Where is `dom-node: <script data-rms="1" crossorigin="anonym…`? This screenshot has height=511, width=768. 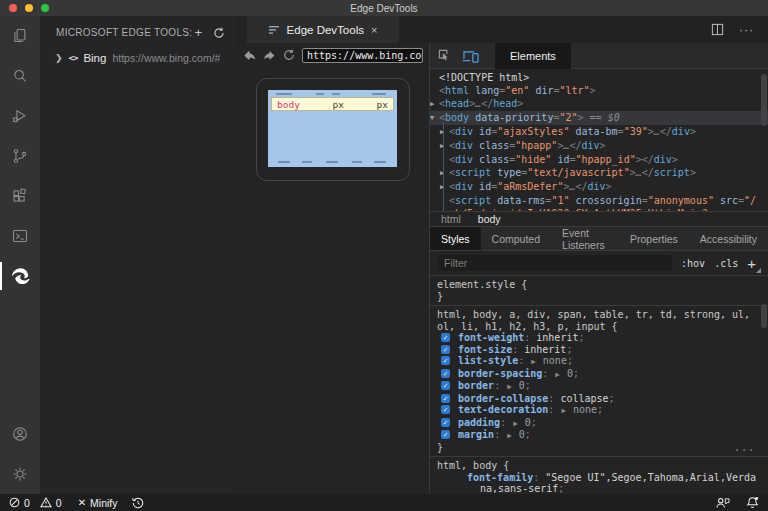
dom-node: <script data-rms="1" crossorigin="anonym… is located at coordinates (599, 202).